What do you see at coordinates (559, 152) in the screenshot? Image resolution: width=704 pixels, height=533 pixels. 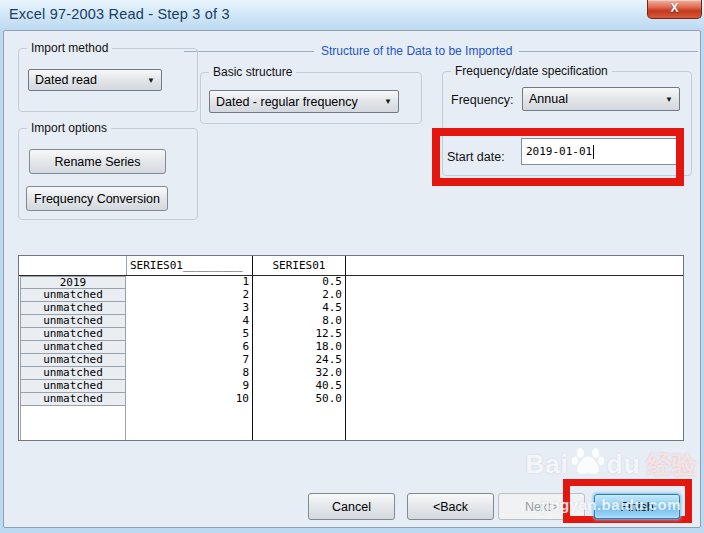 I see `start-date-value: 2019-01-01` at bounding box center [559, 152].